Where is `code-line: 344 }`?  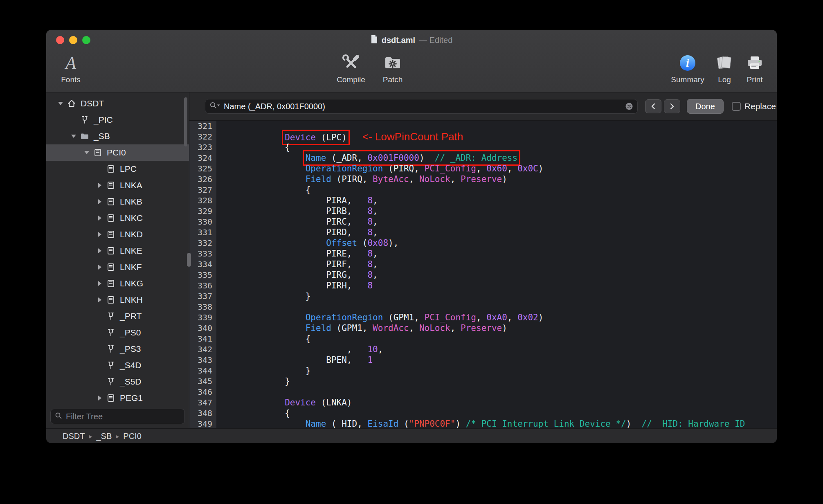
code-line: 344 } is located at coordinates (483, 371).